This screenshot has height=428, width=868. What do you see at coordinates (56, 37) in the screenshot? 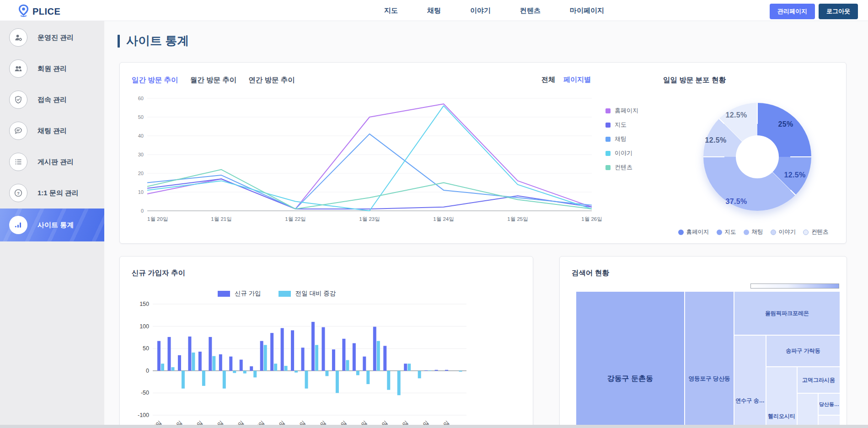
I see `sidebar-item-label: 운영진 관리` at bounding box center [56, 37].